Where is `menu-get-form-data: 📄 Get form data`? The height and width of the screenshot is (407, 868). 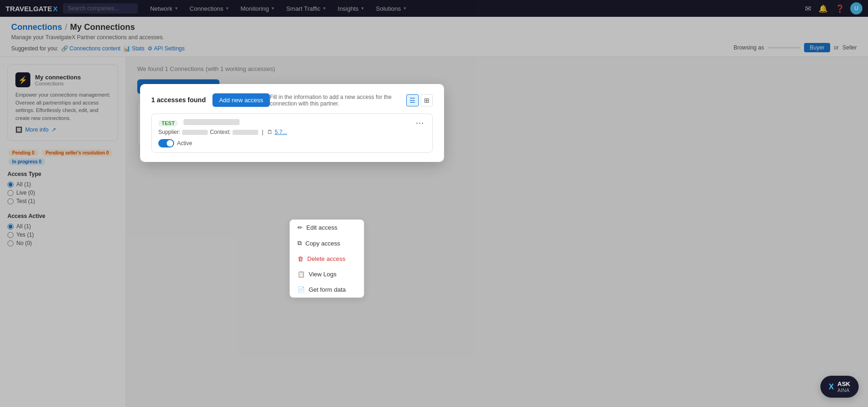
menu-get-form-data: 📄 Get form data is located at coordinates (327, 289).